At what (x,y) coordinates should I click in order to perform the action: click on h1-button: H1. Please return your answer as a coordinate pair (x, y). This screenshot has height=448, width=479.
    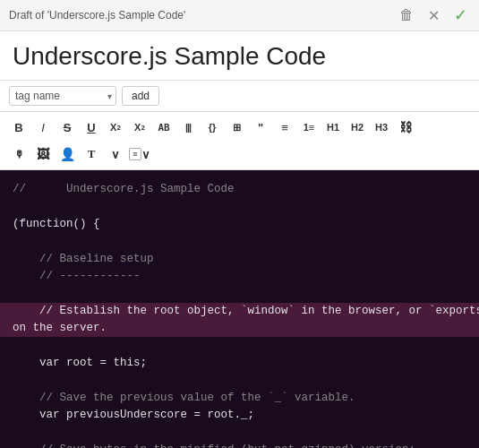
    Looking at the image, I should click on (333, 127).